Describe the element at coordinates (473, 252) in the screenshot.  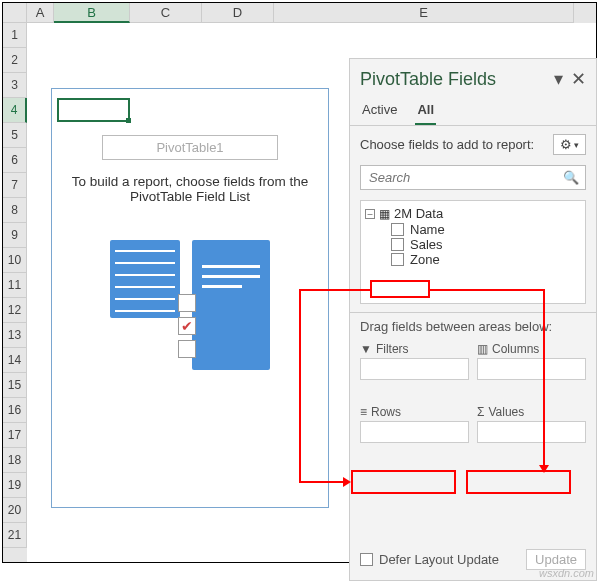
I see `fields-tree: – ▦ 2M Data Name Sales Zone` at that location.